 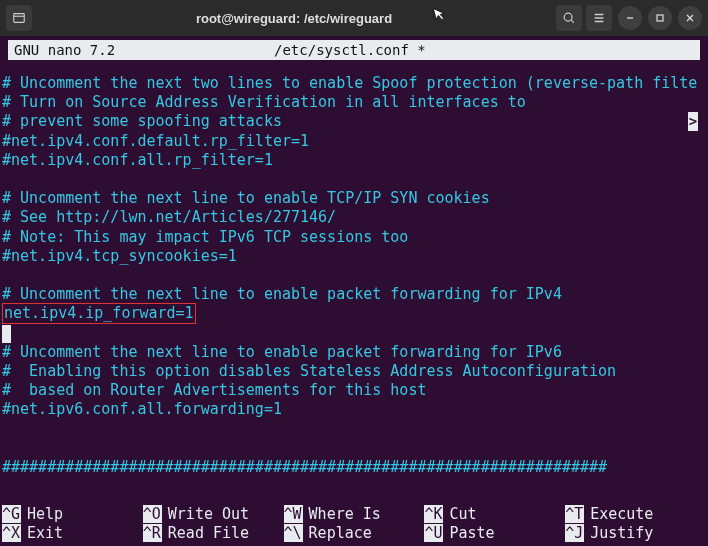 What do you see at coordinates (630, 18) in the screenshot?
I see `minimize-icon` at bounding box center [630, 18].